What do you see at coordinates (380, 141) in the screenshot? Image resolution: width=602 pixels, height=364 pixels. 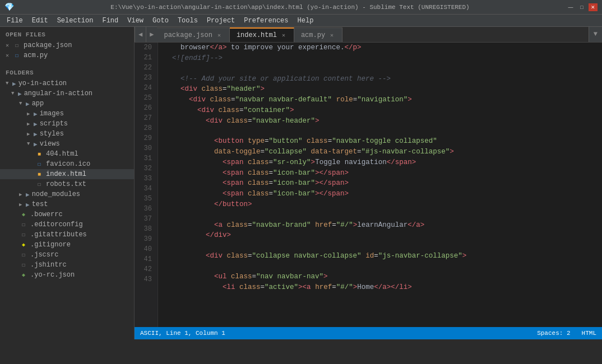 I see `code-line: <button type="button" class="navbar-togg…` at bounding box center [380, 141].